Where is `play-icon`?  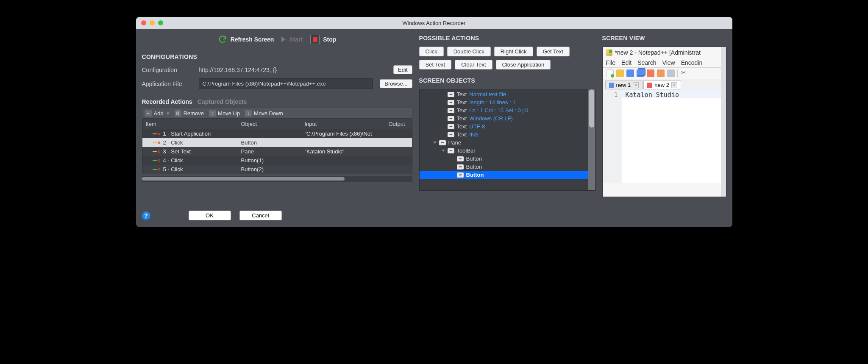 play-icon is located at coordinates (284, 39).